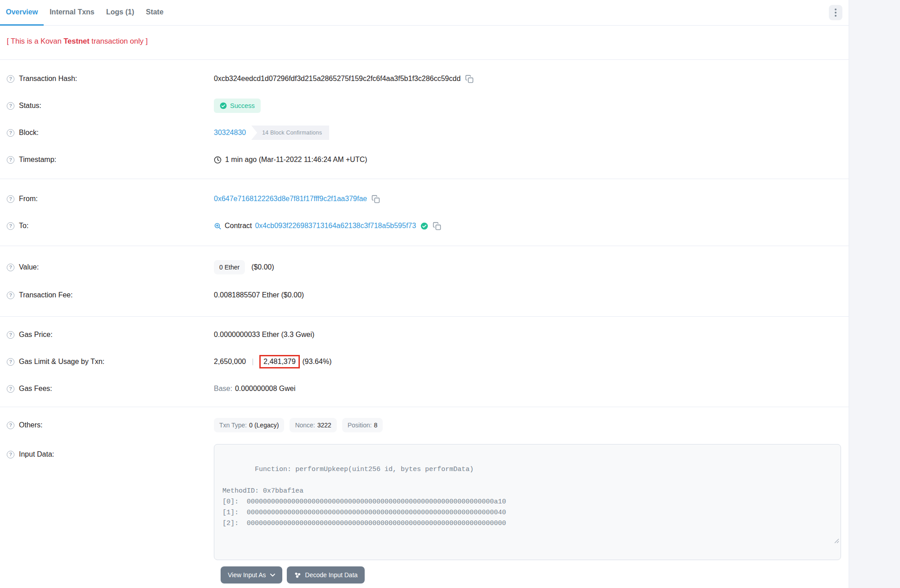  Describe the element at coordinates (110, 79) in the screenshot. I see `transaction-hash-label-wrap: ? Transaction Hash:` at that location.